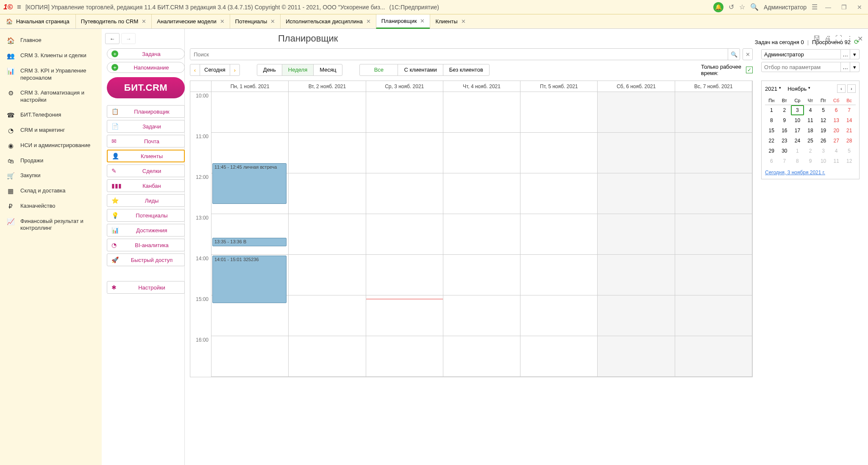 This screenshot has height=465, width=868. What do you see at coordinates (51, 146) in the screenshot?
I see `sidebar-item: ◉НСИ и администрирование` at bounding box center [51, 146].